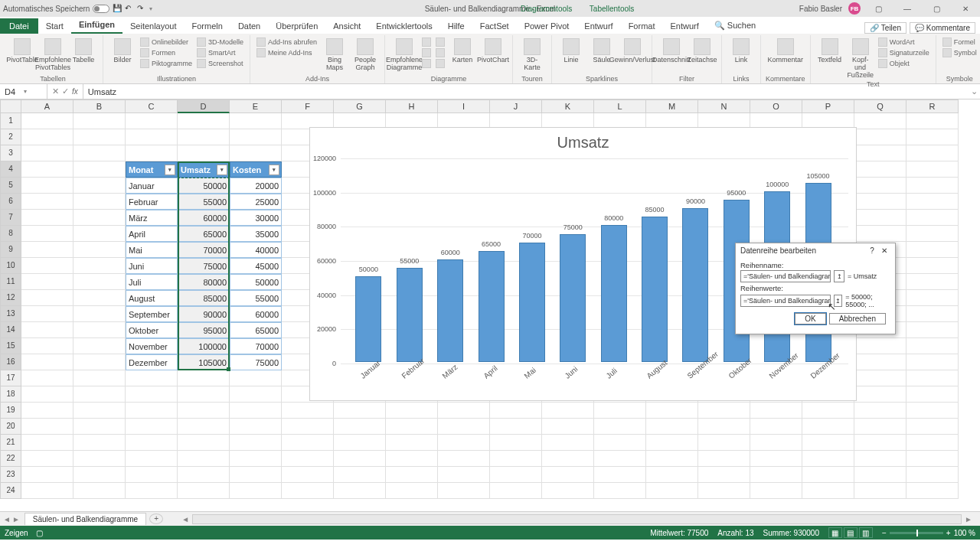 The width and height of the screenshot is (980, 551). I want to click on tab-help: Hilfe, so click(456, 26).